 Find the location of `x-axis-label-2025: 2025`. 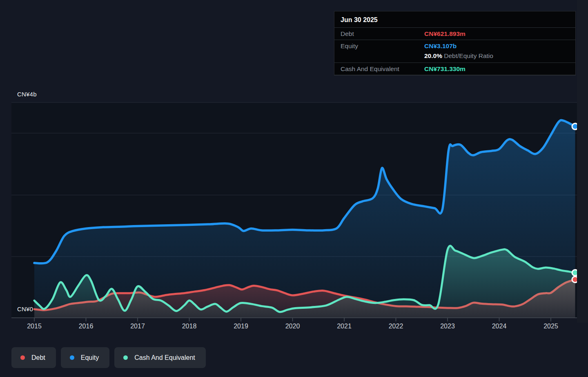

x-axis-label-2025: 2025 is located at coordinates (551, 326).